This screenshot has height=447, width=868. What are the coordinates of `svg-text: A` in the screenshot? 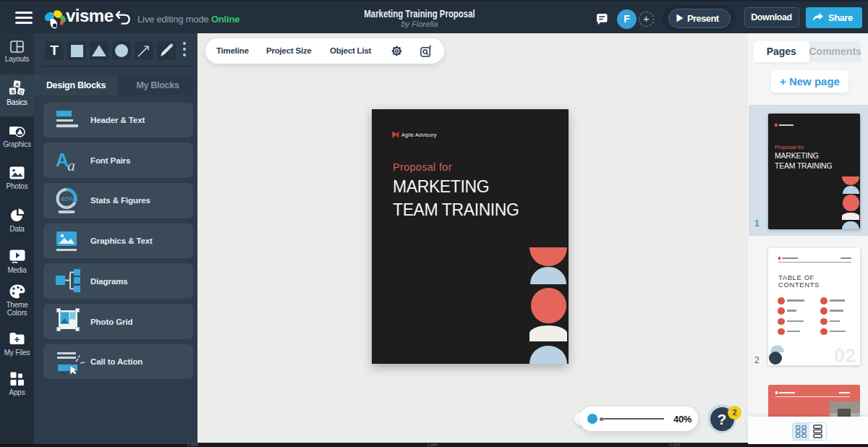 It's located at (17, 85).